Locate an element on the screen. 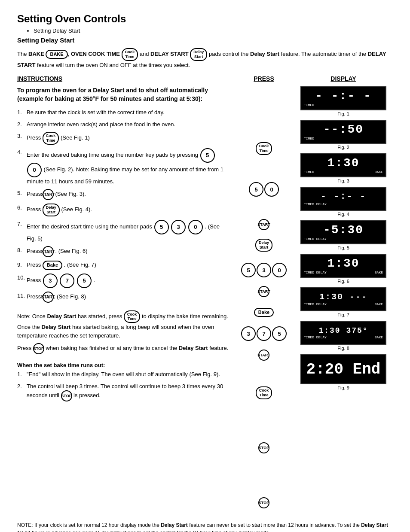  num-0-press-step7: 0 is located at coordinates (279, 270).